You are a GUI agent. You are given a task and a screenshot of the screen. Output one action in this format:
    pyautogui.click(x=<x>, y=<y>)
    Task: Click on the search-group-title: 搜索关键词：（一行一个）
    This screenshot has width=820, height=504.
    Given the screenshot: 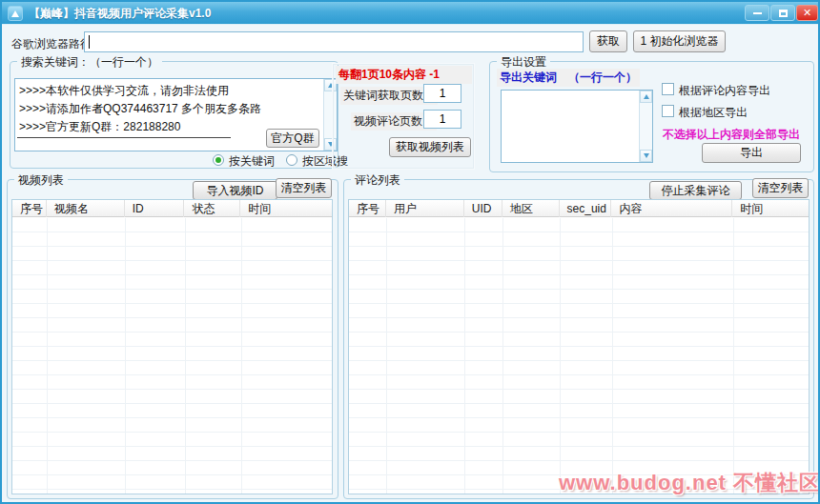 What is the action you would take?
    pyautogui.click(x=90, y=63)
    